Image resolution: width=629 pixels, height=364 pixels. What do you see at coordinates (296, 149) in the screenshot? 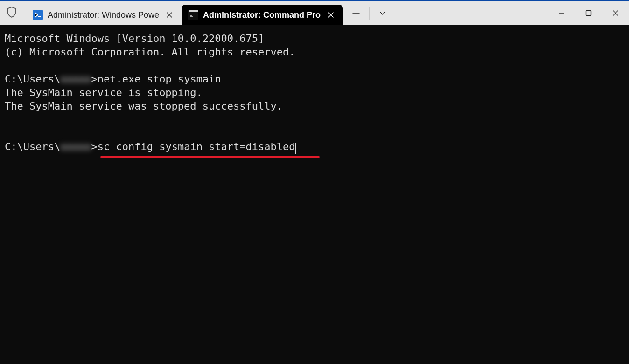
I see `text-cursor` at bounding box center [296, 149].